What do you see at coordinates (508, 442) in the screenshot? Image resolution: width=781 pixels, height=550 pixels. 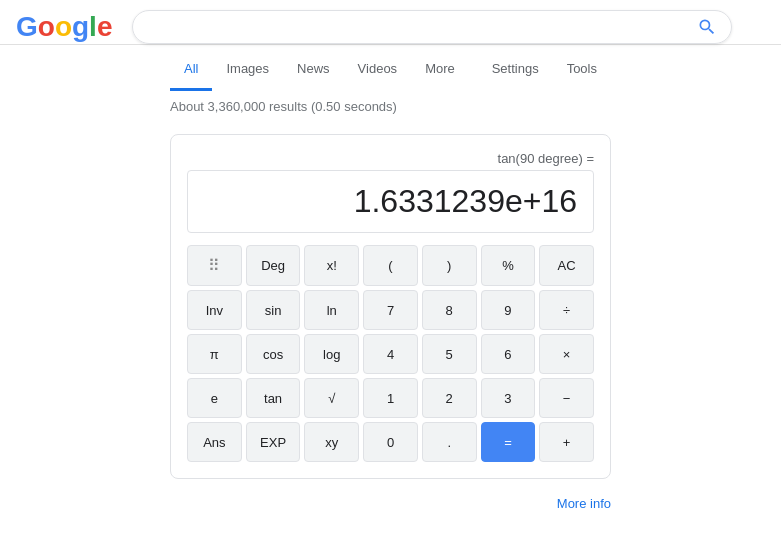 I see `calc-btn-_: =` at bounding box center [508, 442].